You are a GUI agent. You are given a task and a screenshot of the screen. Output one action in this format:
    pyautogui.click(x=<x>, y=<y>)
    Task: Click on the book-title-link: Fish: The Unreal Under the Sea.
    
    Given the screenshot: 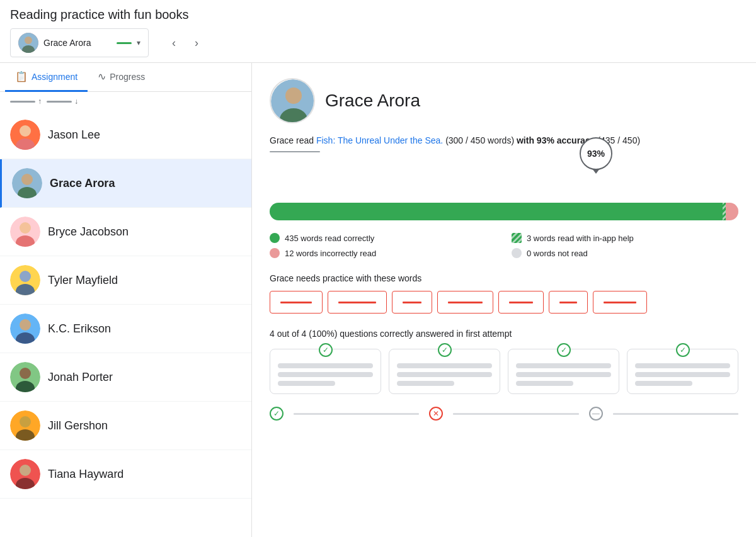 What is the action you would take?
    pyautogui.click(x=379, y=140)
    